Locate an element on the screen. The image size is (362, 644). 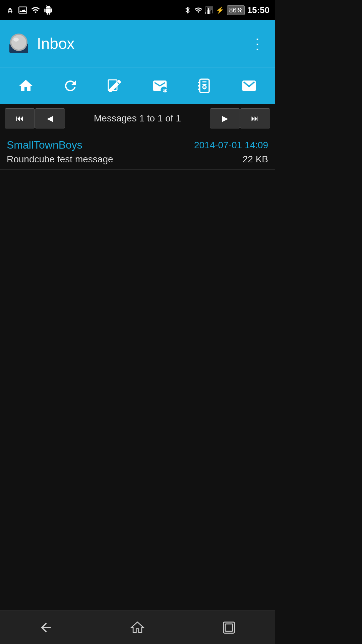
first-page-icon: ⏮ is located at coordinates (20, 118).